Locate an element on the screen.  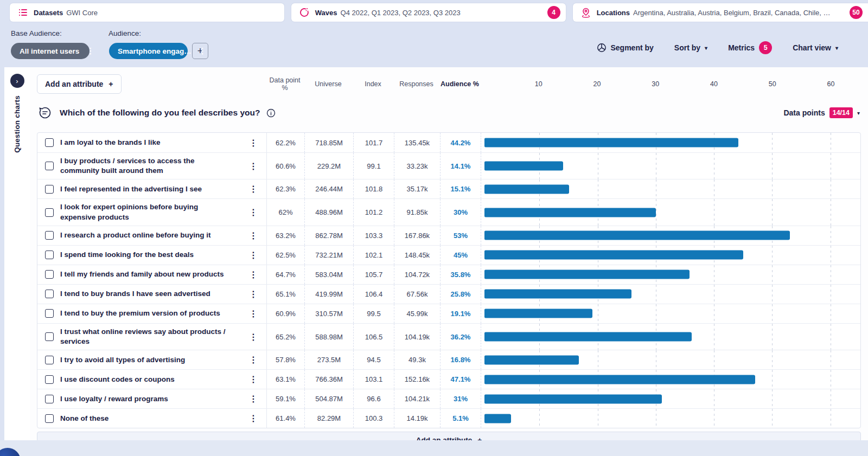
locations-card: Locations Argentina, Australia, Austria,… is located at coordinates (720, 12).